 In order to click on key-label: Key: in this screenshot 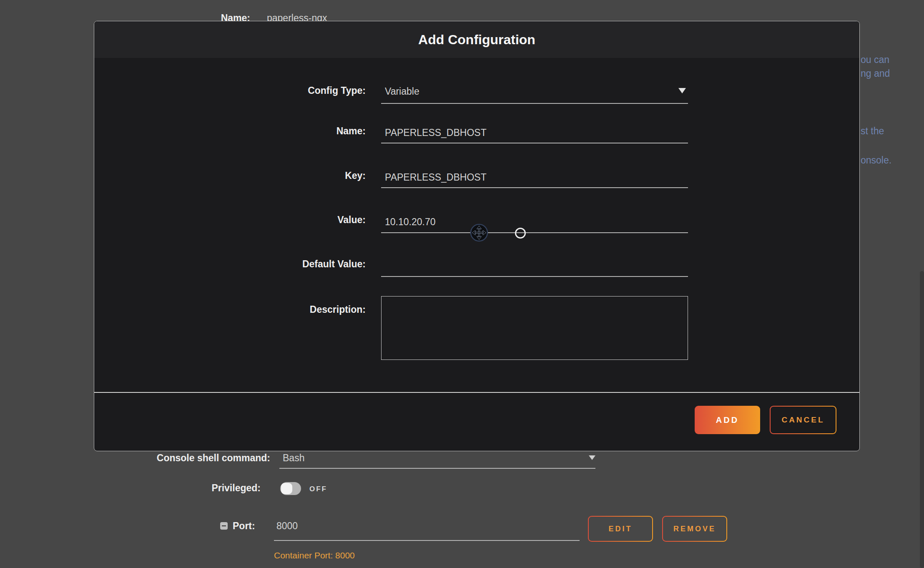, I will do `click(318, 176)`.